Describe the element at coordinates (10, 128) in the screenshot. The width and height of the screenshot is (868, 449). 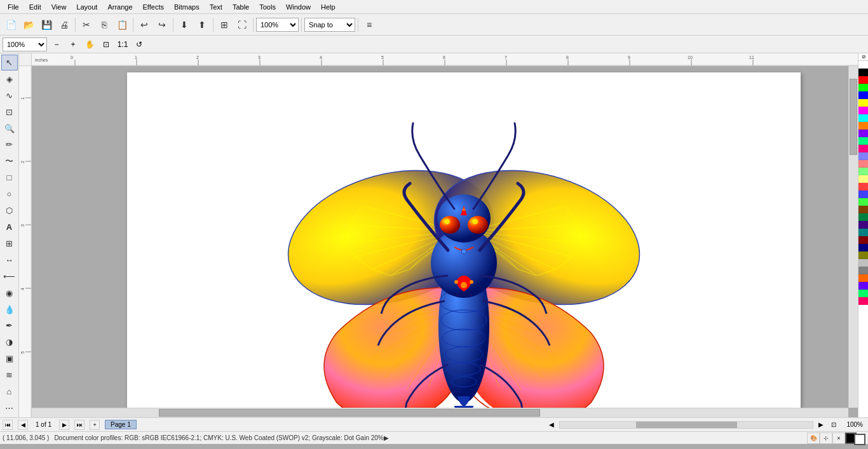
I see `zoom-tool-btn: 🔍` at that location.